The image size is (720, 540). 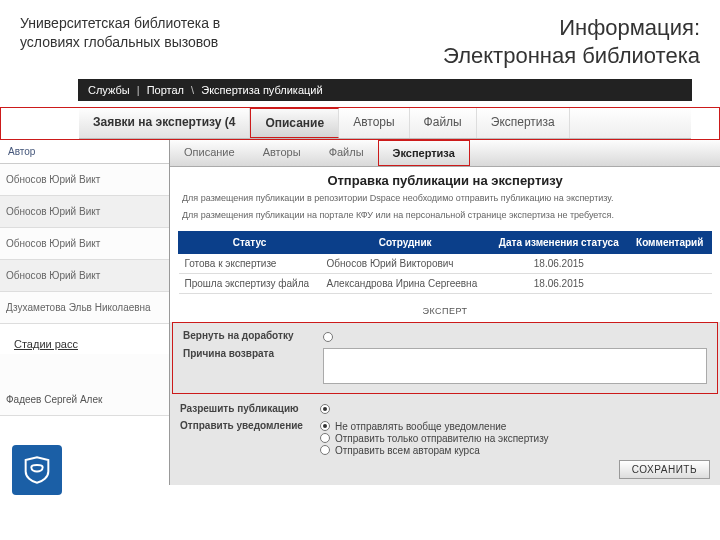 What do you see at coordinates (420, 426) in the screenshot?
I see `notify-opt1-label: Не отправлять вообще уведомление` at bounding box center [420, 426].